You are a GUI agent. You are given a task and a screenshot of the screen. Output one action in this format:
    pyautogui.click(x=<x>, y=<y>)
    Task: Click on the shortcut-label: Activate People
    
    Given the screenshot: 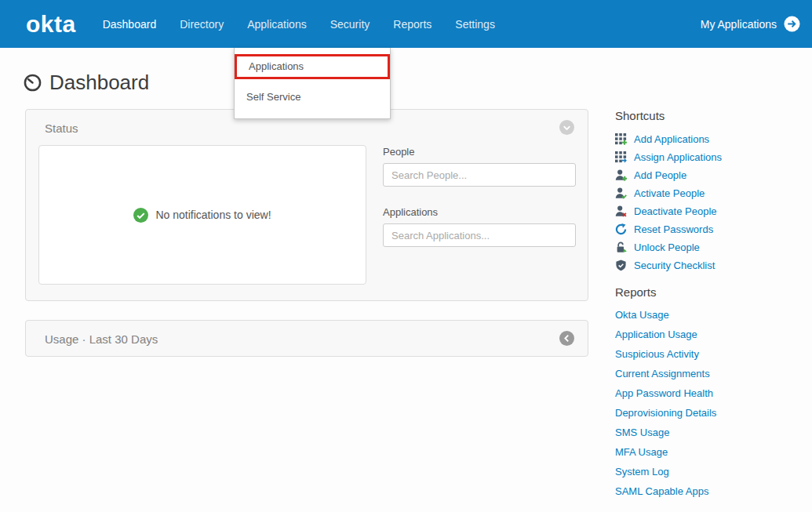 What is the action you would take?
    pyautogui.click(x=669, y=193)
    